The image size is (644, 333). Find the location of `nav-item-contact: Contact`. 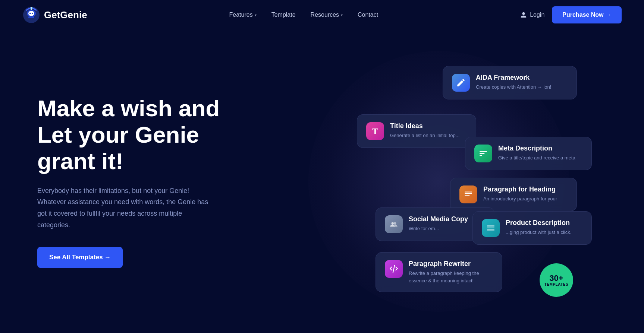

nav-item-contact: Contact is located at coordinates (368, 15).